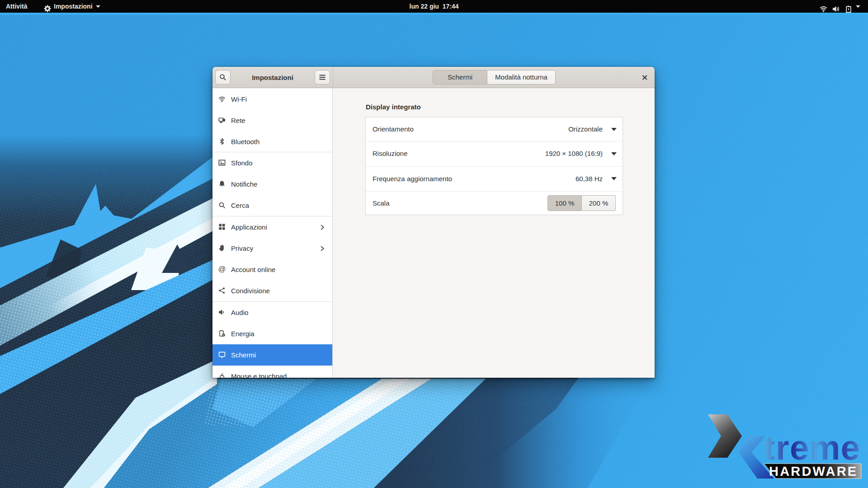  What do you see at coordinates (812, 447) in the screenshot?
I see `svg-text: treme` at bounding box center [812, 447].